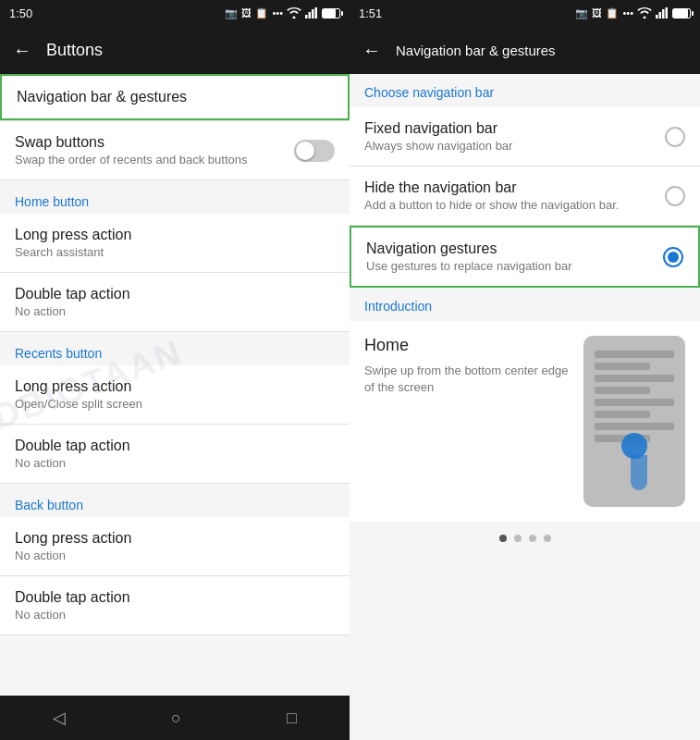  Describe the element at coordinates (175, 462) in the screenshot. I see `recents-double-tap-subtitle: No action` at that location.